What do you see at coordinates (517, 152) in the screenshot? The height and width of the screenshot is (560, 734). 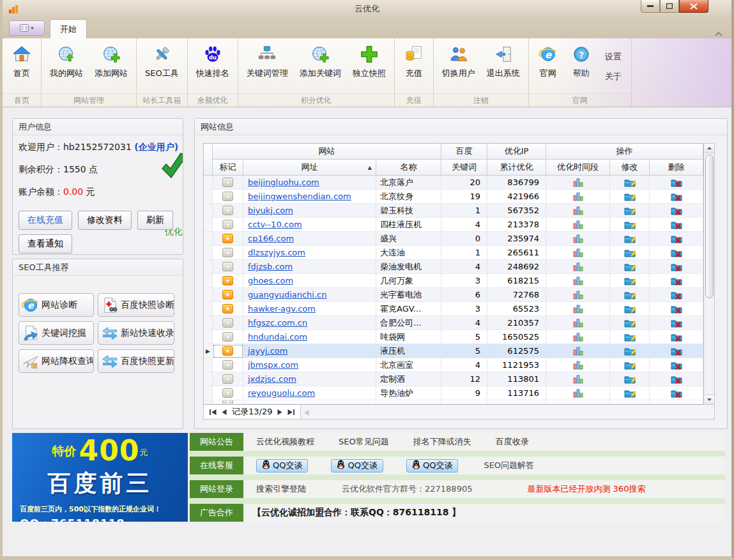 I see `header-group-ip: 优化IP` at bounding box center [517, 152].